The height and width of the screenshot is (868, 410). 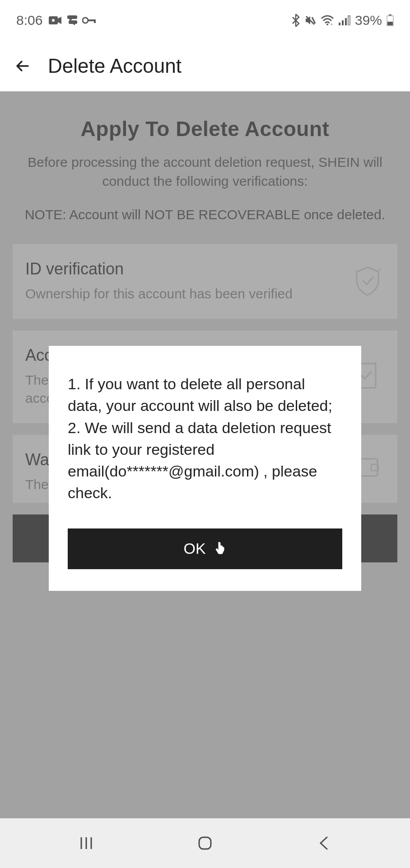 What do you see at coordinates (86, 843) in the screenshot?
I see `recent-apps-button` at bounding box center [86, 843].